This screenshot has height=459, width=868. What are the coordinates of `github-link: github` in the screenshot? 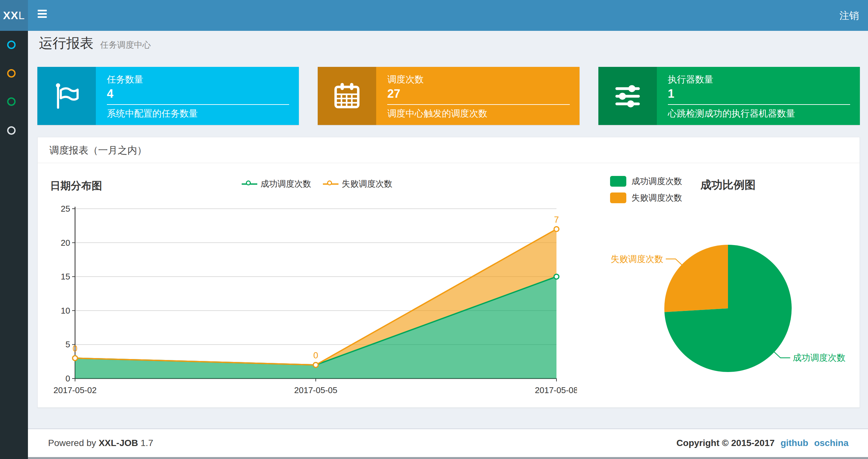 It's located at (795, 443).